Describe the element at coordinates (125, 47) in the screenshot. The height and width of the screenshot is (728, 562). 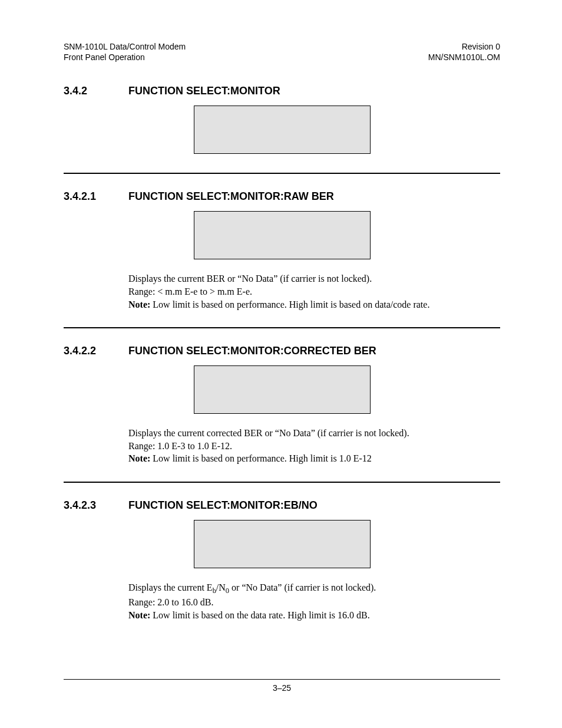
I see `header-doc-title: SNM-1010L Data/Control Modem` at that location.